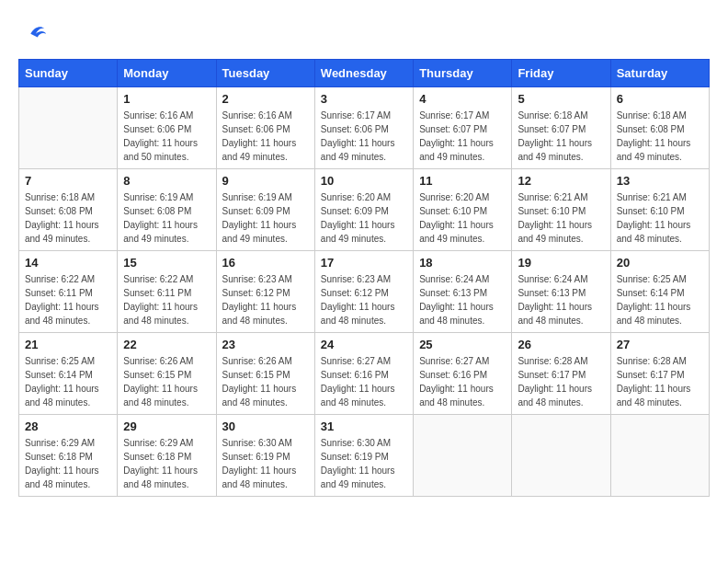  What do you see at coordinates (364, 31) in the screenshot?
I see `page-header` at bounding box center [364, 31].